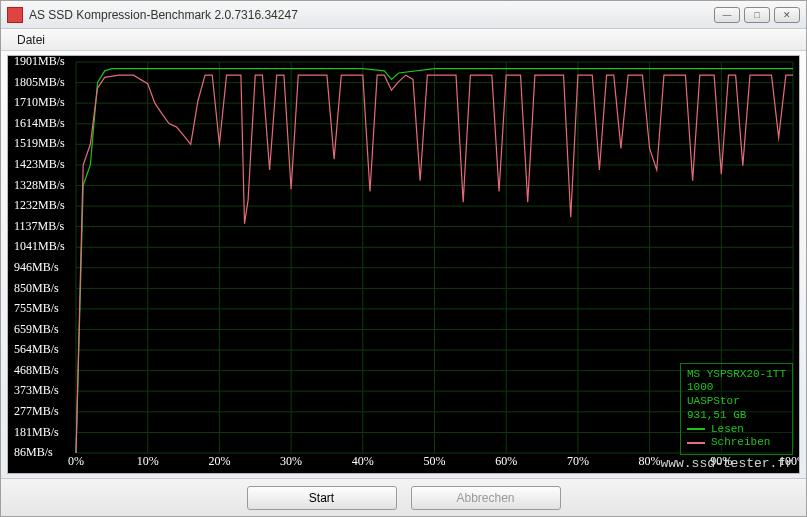 The height and width of the screenshot is (517, 807). What do you see at coordinates (404, 497) in the screenshot?
I see `footer: Start Abbrechen` at bounding box center [404, 497].